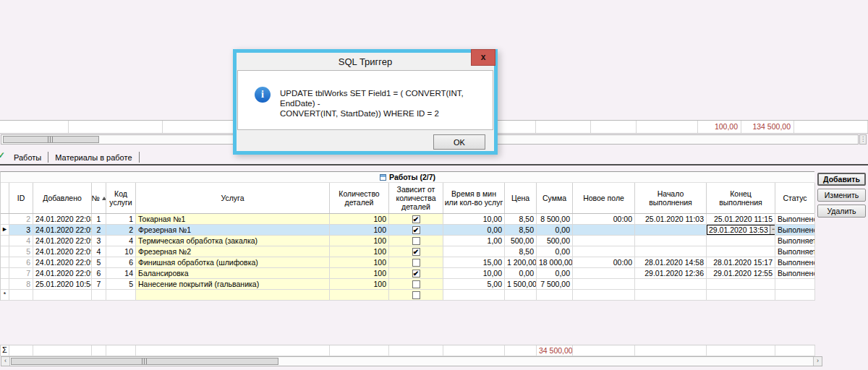 The width and height of the screenshot is (868, 370). What do you see at coordinates (122, 251) in the screenshot?
I see `cell-code: 10` at bounding box center [122, 251].